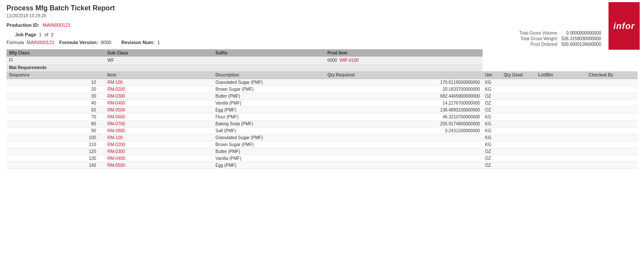 Image resolution: width=644 pixels, height=258 pixels. I want to click on cell-qty-required: 682.4465900000000, so click(404, 96).